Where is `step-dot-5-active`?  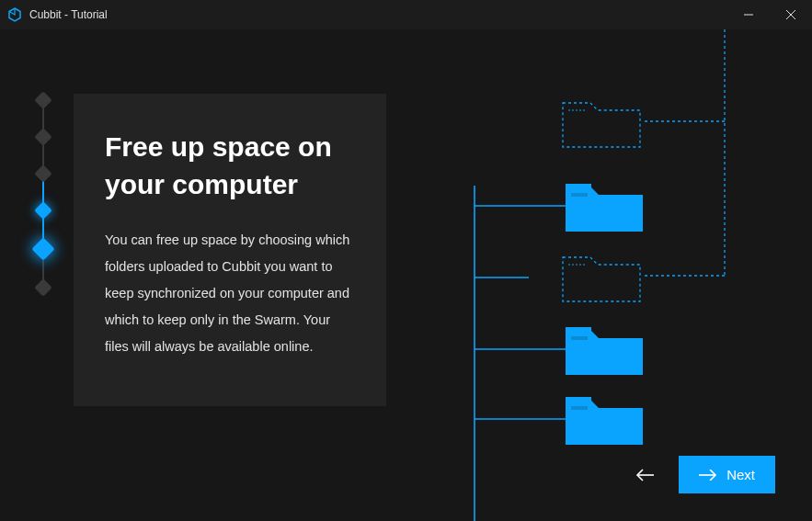
step-dot-5-active is located at coordinates (42, 248).